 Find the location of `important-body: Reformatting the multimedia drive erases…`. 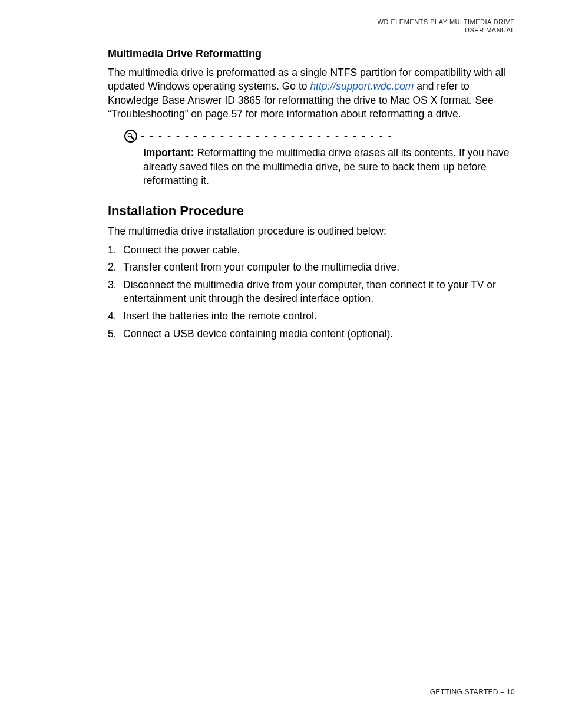

important-body: Reformatting the multimedia drive erases… is located at coordinates (326, 166).